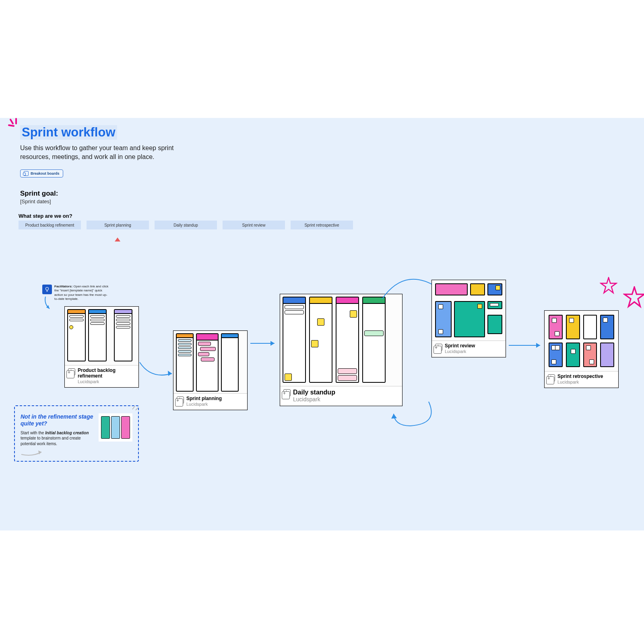  What do you see at coordinates (15, 124) in the screenshot?
I see `accent-burst-icon` at bounding box center [15, 124].